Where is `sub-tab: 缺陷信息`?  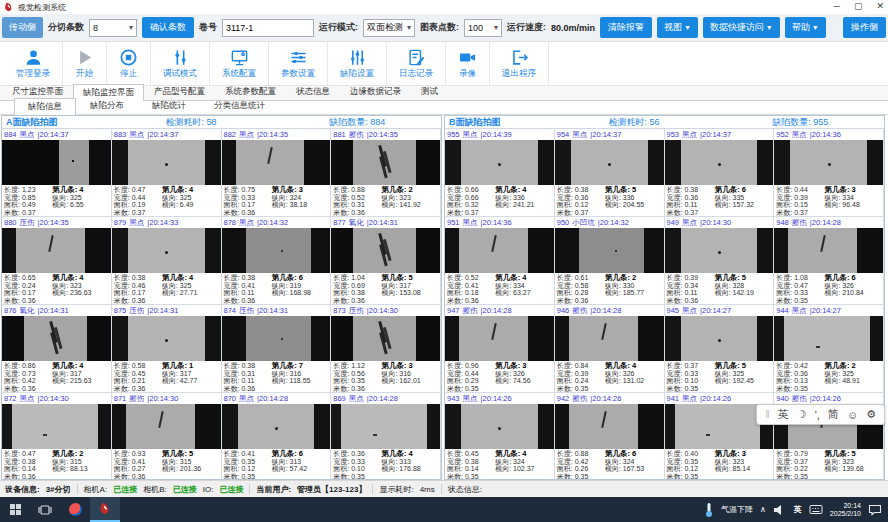
sub-tab: 缺陷信息 is located at coordinates (45, 106).